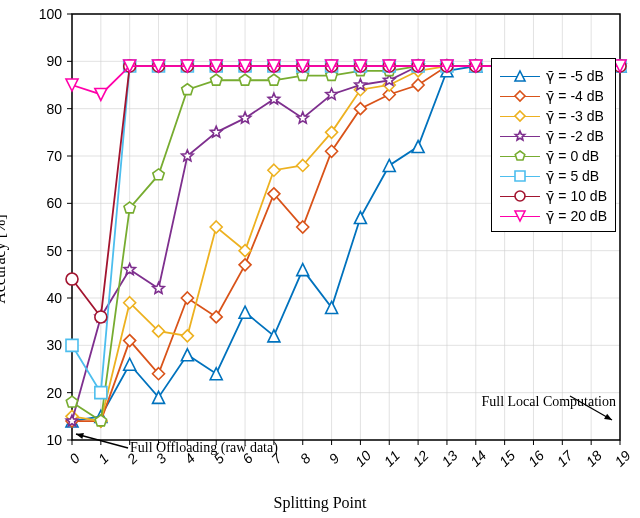 This screenshot has height=518, width=640. Describe the element at coordinates (320, 503) in the screenshot. I see `x-axis-label: Splitting Point` at that location.